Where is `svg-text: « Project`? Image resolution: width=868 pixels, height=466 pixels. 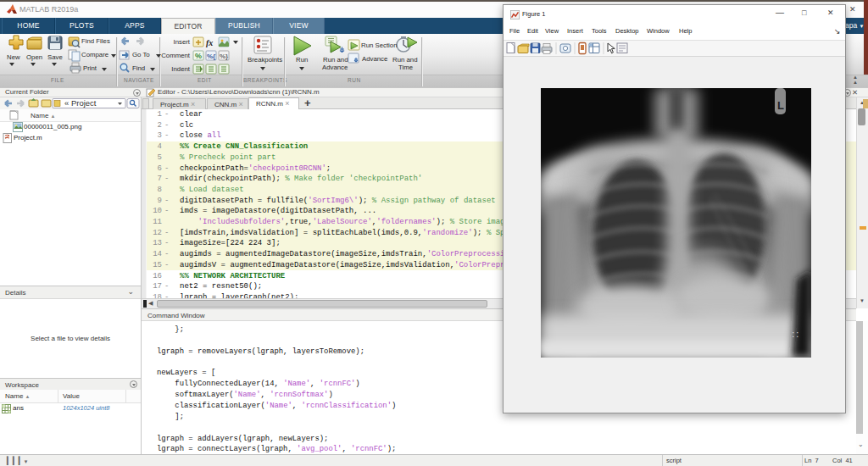
svg-text: « Project is located at coordinates (81, 103).